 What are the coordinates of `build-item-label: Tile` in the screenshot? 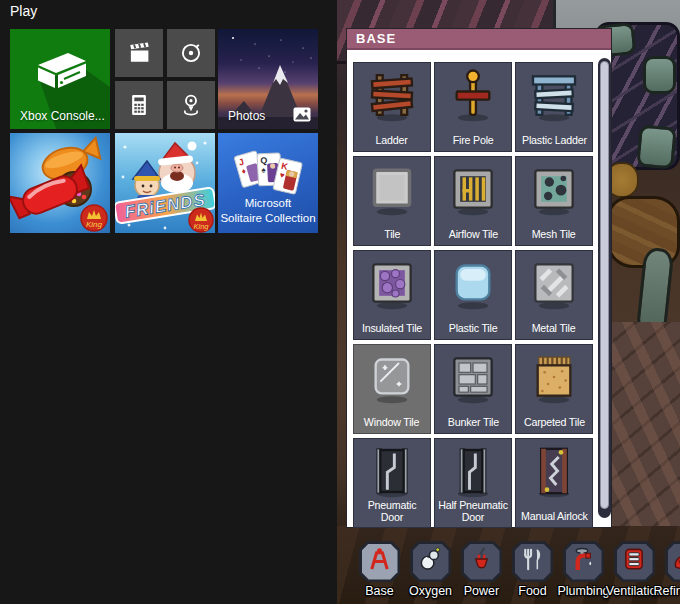 It's located at (392, 231).